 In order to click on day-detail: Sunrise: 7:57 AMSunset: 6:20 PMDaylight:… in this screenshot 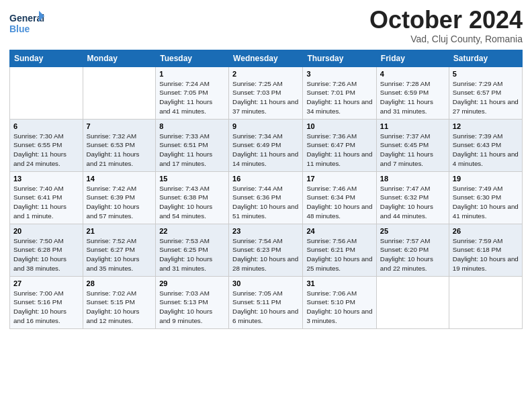, I will do `click(412, 255)`.